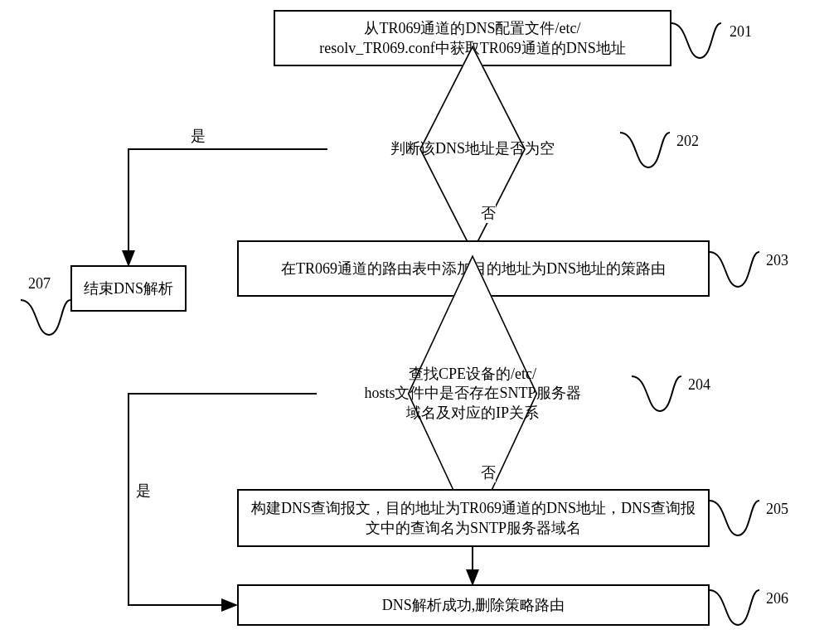  I want to click on step-206-box: DNS解析成功,删除策略路由, so click(473, 605).